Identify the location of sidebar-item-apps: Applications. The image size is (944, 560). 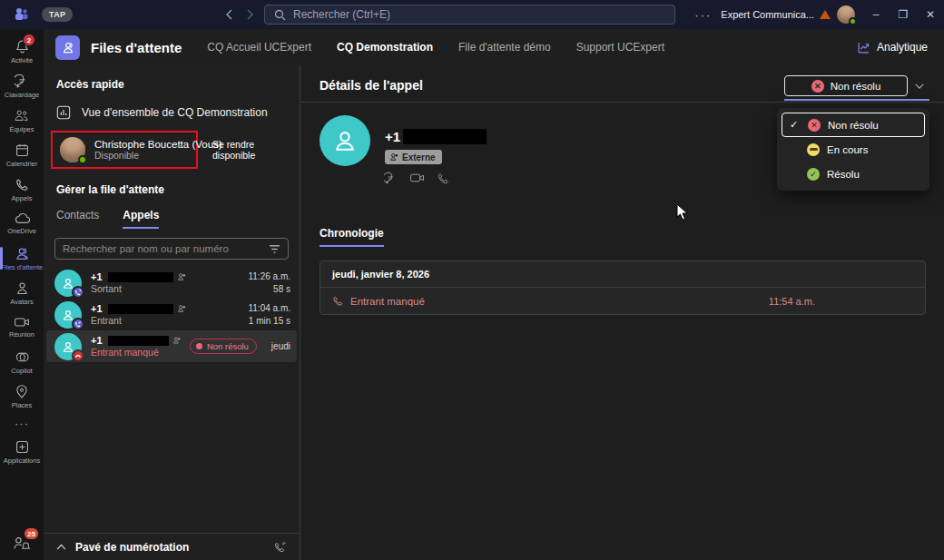
(22, 452).